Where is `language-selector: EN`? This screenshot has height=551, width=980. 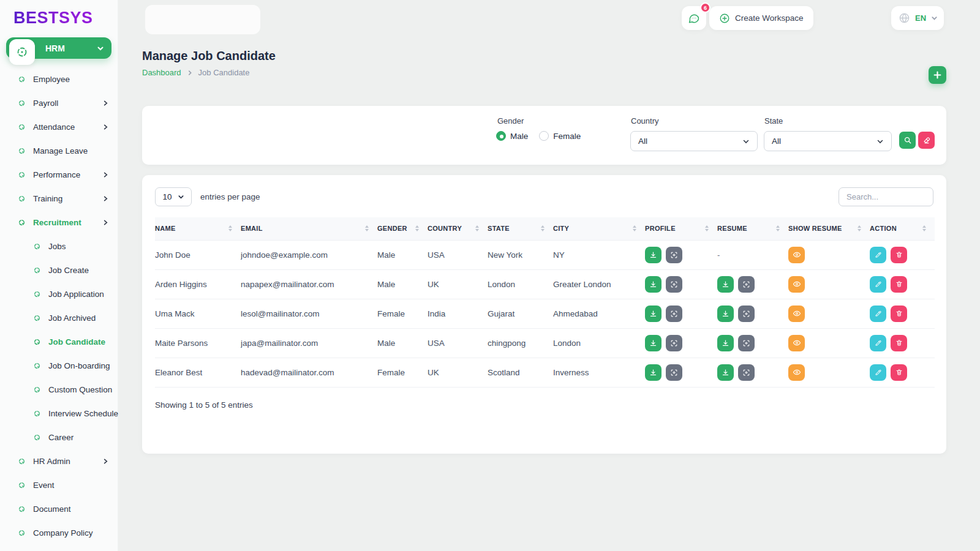
language-selector: EN is located at coordinates (918, 18).